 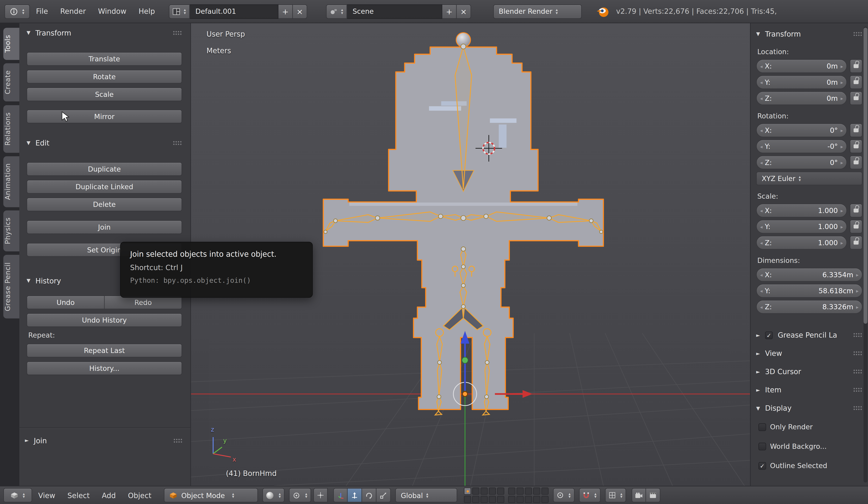 I want to click on panel-header-transform-props: ▼ Transform, so click(x=809, y=34).